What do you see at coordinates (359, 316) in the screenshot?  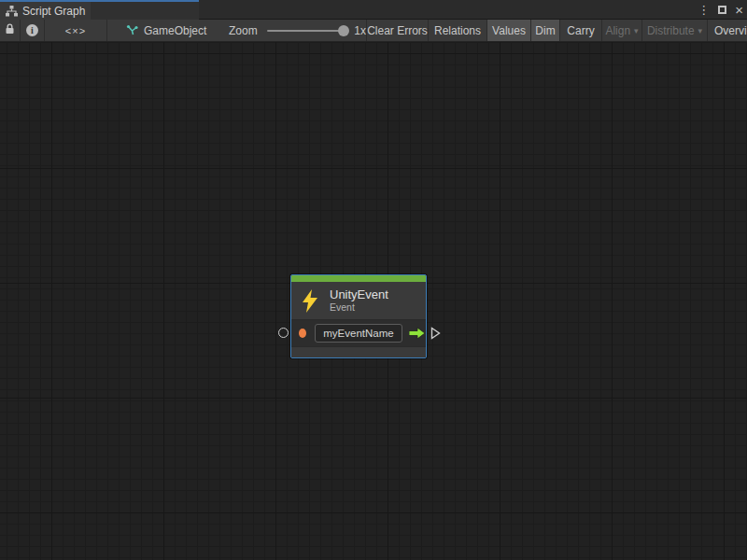 I see `unityevent-node: UnityEvent Event` at bounding box center [359, 316].